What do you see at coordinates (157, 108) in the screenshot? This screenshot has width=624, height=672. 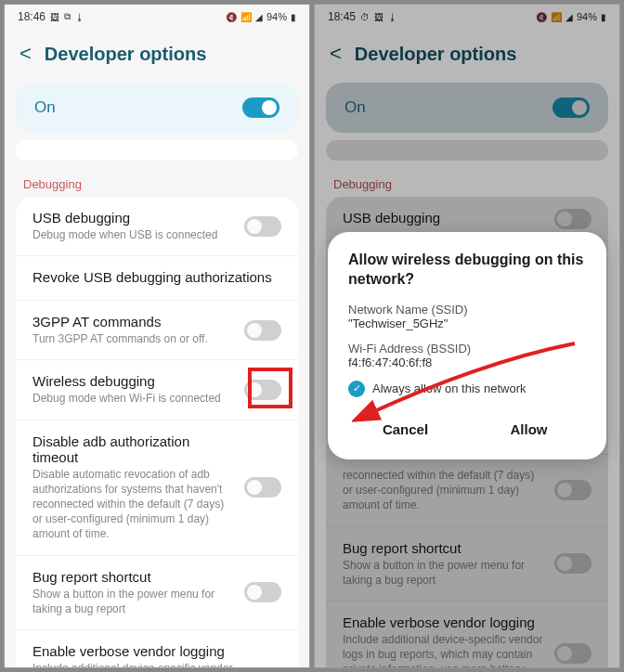 I see `master-toggle-bar: On` at bounding box center [157, 108].